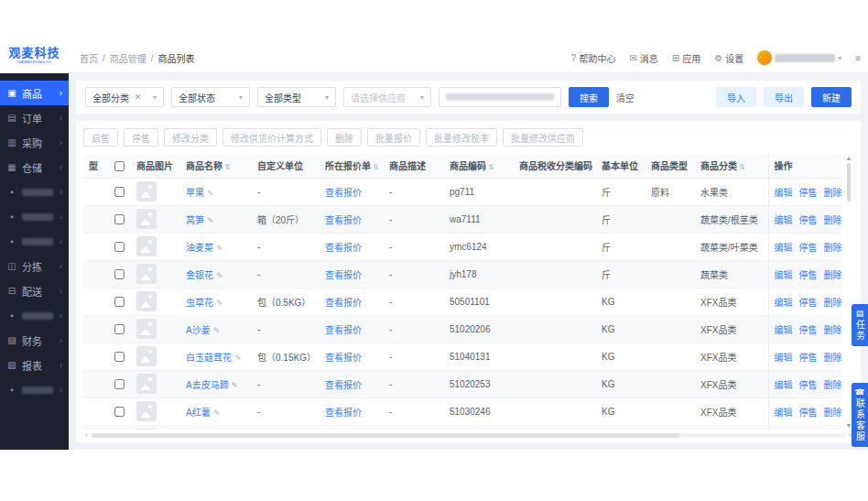 The width and height of the screenshot is (868, 501). I want to click on product-name-link: 油麦菜, so click(200, 247).